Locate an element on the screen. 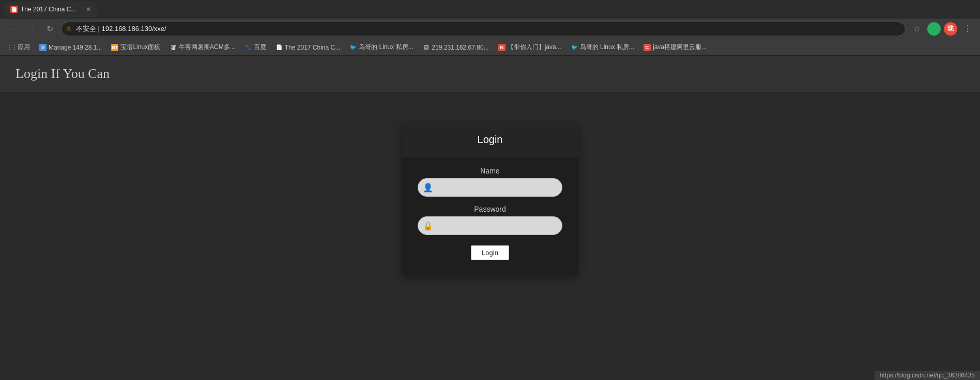 This screenshot has height=380, width=980. reload-button: ↻ is located at coordinates (50, 29).